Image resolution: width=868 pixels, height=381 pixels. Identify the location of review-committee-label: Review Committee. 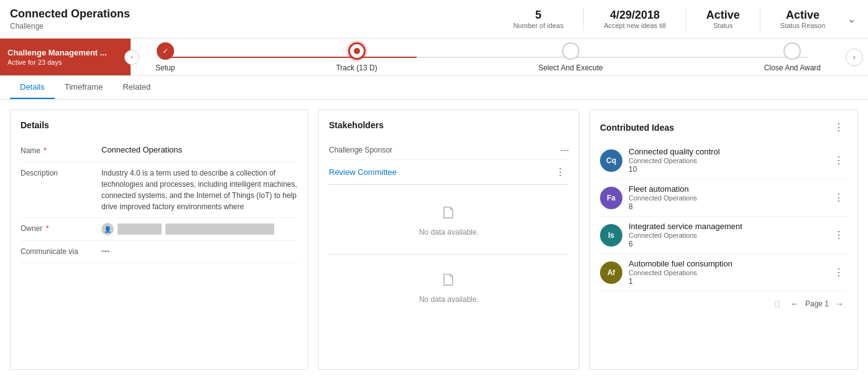
(363, 172).